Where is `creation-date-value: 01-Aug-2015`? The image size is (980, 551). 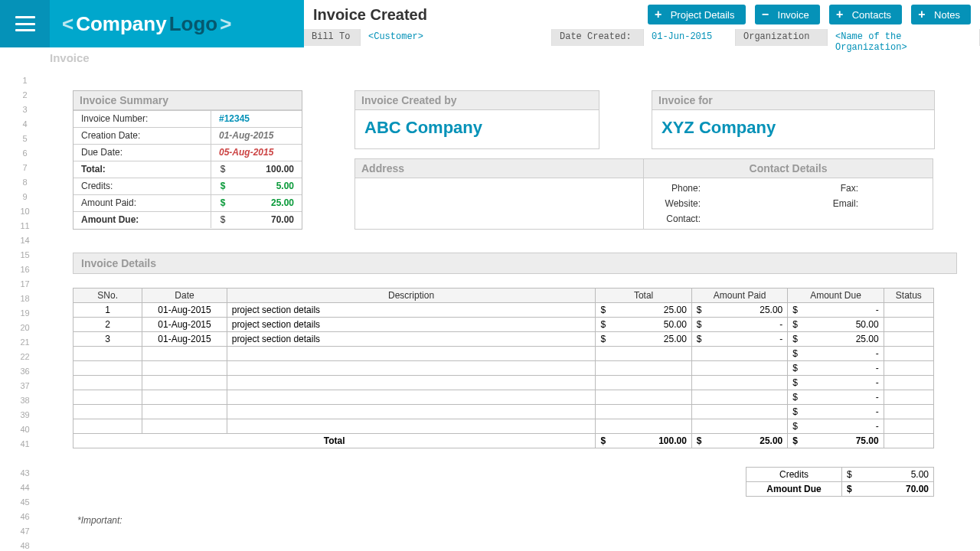 creation-date-value: 01-Aug-2015 is located at coordinates (256, 136).